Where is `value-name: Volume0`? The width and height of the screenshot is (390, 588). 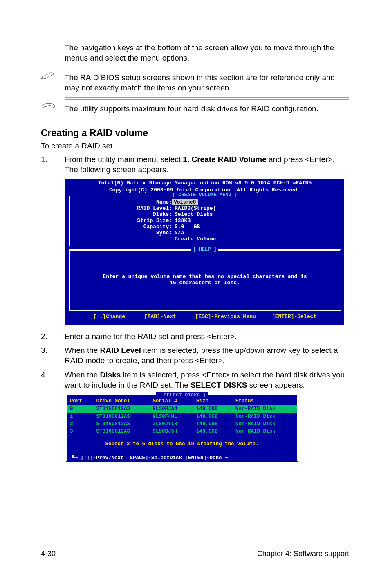 value-name: Volume0 is located at coordinates (185, 202).